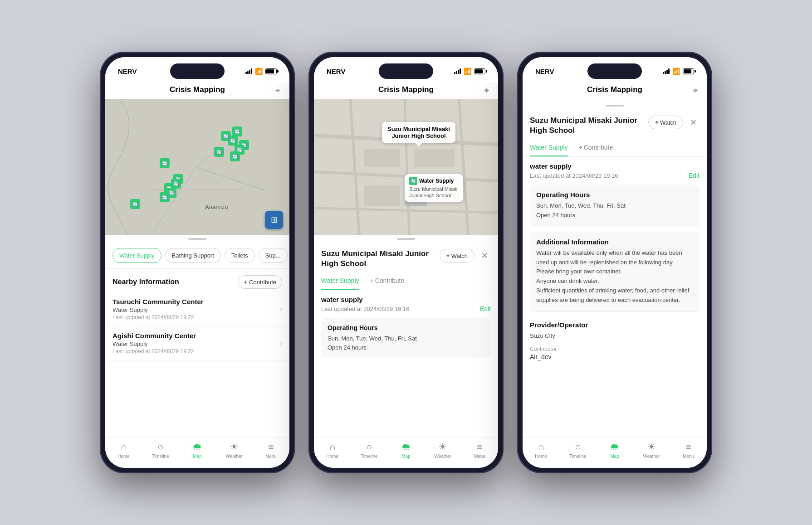 This screenshot has width=812, height=525. What do you see at coordinates (406, 268) in the screenshot?
I see `phone-content-2: Suzu Municipal MisakiJunior High School …` at bounding box center [406, 268].